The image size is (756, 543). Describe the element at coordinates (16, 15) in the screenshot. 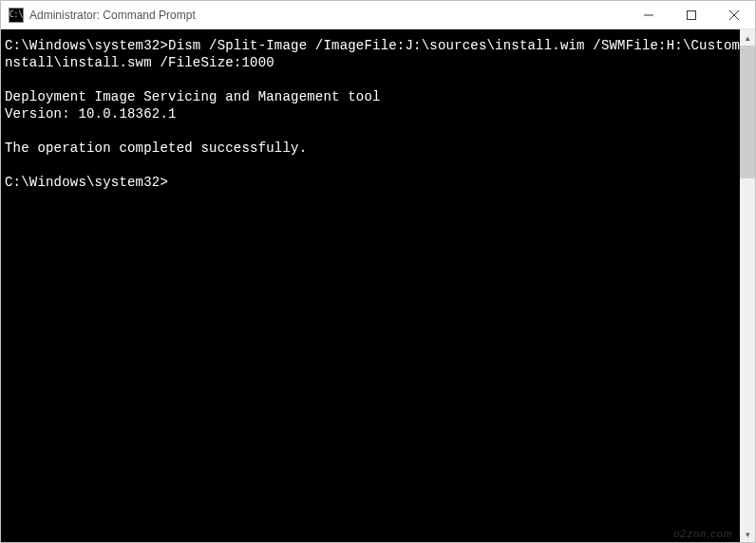

I see `cmd-icon-text: C:\` at that location.